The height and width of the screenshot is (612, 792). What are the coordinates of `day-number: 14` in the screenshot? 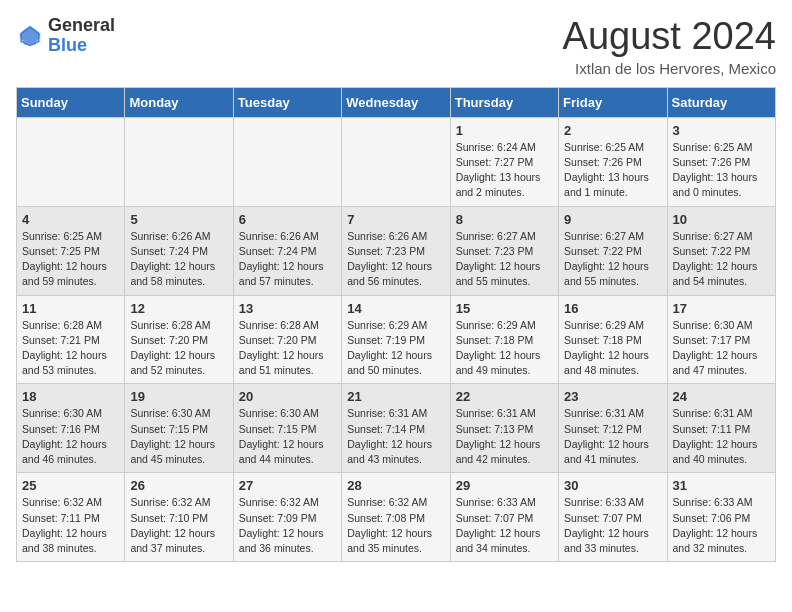 It's located at (396, 308).